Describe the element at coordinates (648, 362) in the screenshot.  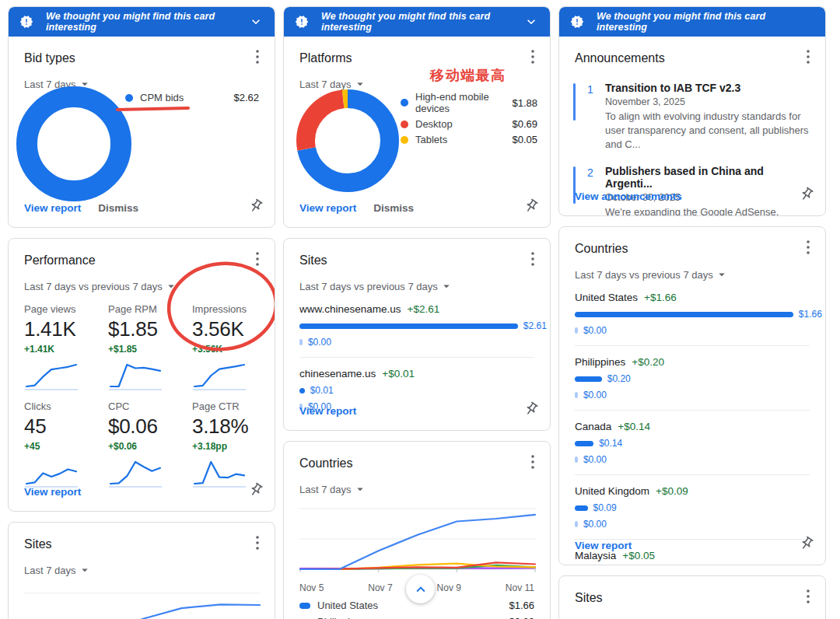
I see `country-delta: +$0.20` at that location.